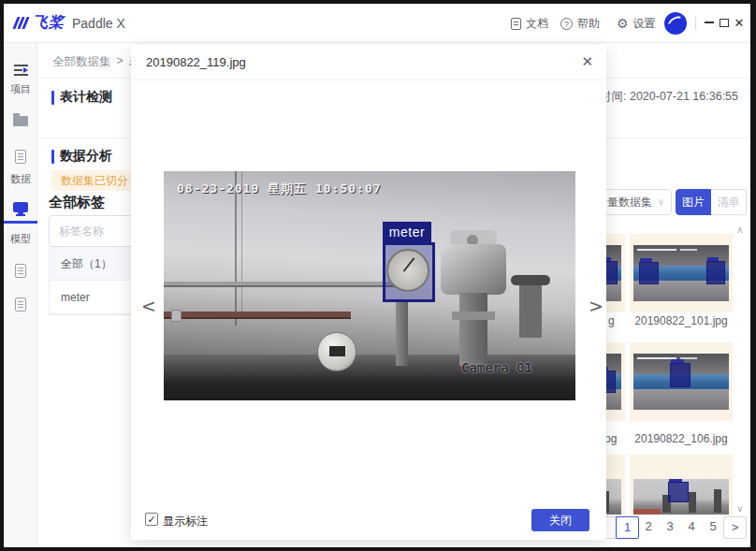 This screenshot has height=551, width=756. What do you see at coordinates (623, 24) in the screenshot?
I see `gear-icon: ⚙` at bounding box center [623, 24].